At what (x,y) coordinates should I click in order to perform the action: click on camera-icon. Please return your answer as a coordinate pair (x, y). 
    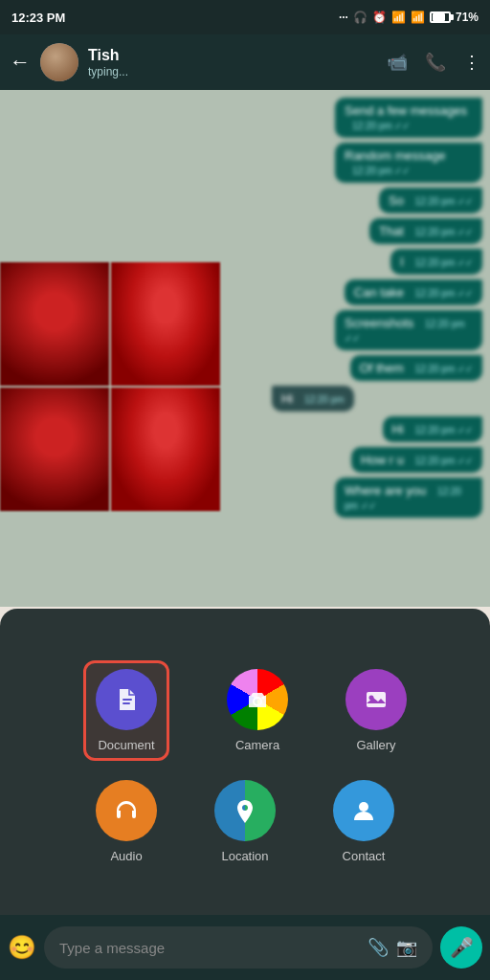
    Looking at the image, I should click on (257, 700).